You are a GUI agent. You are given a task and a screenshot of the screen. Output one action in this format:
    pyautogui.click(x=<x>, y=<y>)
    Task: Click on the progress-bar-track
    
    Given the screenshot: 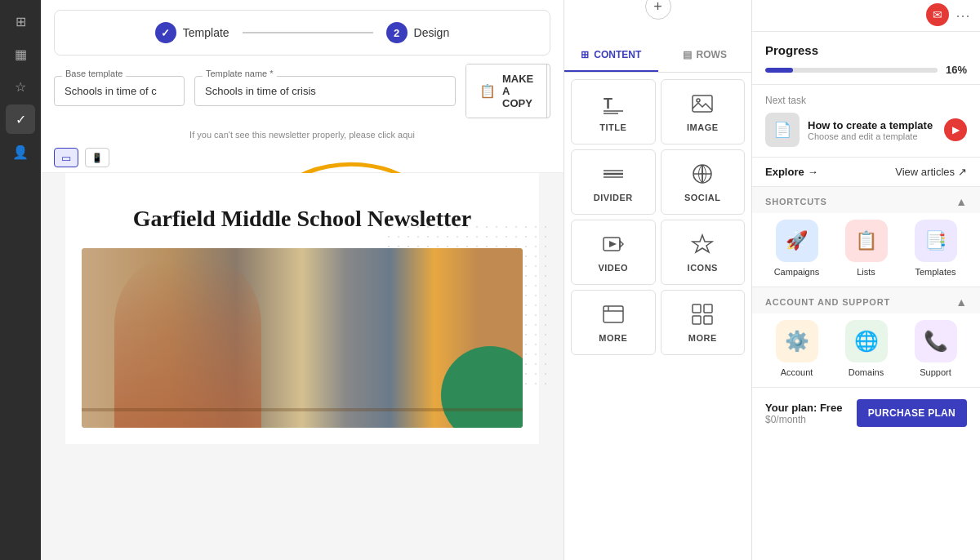 What is the action you would take?
    pyautogui.click(x=851, y=70)
    